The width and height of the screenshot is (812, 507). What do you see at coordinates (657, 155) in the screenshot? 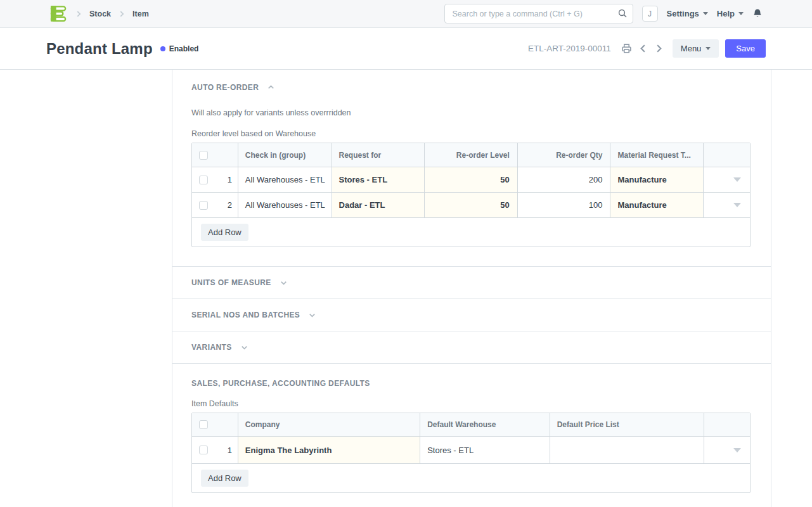
I see `column-header-material-request-type: Material Request T...` at bounding box center [657, 155].